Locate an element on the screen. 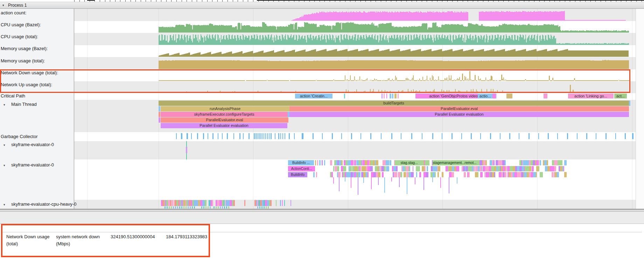 This screenshot has height=260, width=644. track-label-skyframe-evaluator-cpu-heavy-0: ▾skyframe-evaluator-cpu-heavy-0 is located at coordinates (38, 204).